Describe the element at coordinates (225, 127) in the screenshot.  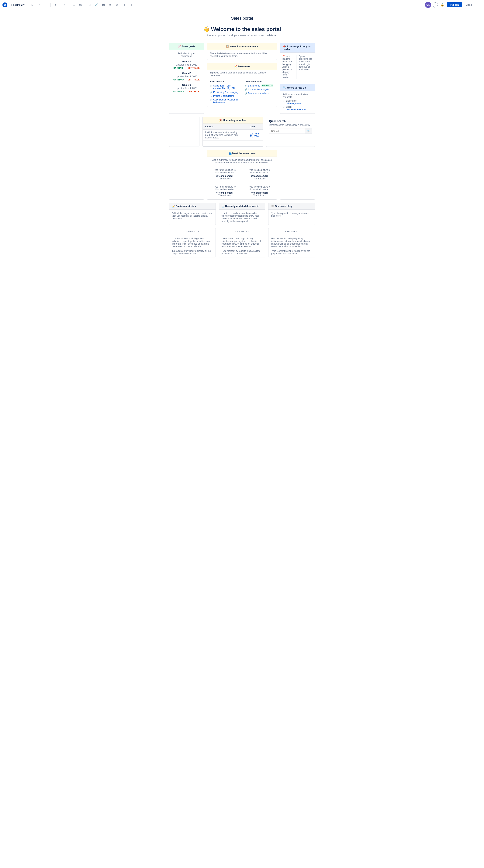
I see `launch-col-header: Launch` at that location.